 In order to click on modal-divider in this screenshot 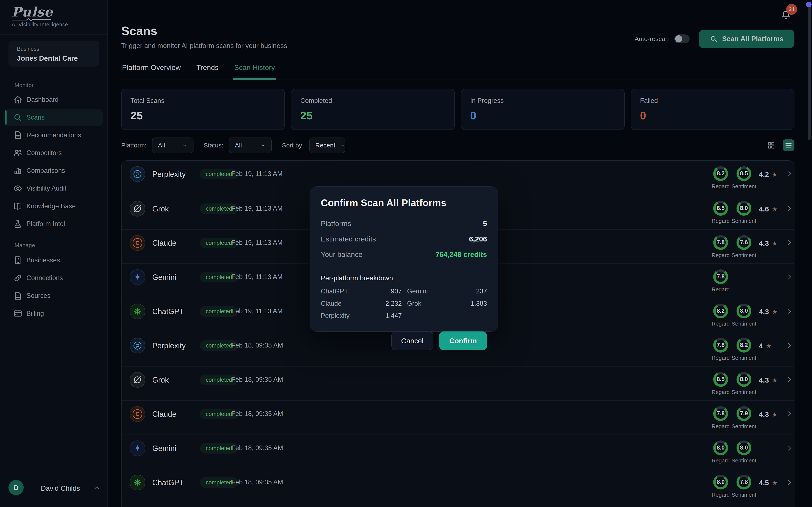, I will do `click(404, 267)`.